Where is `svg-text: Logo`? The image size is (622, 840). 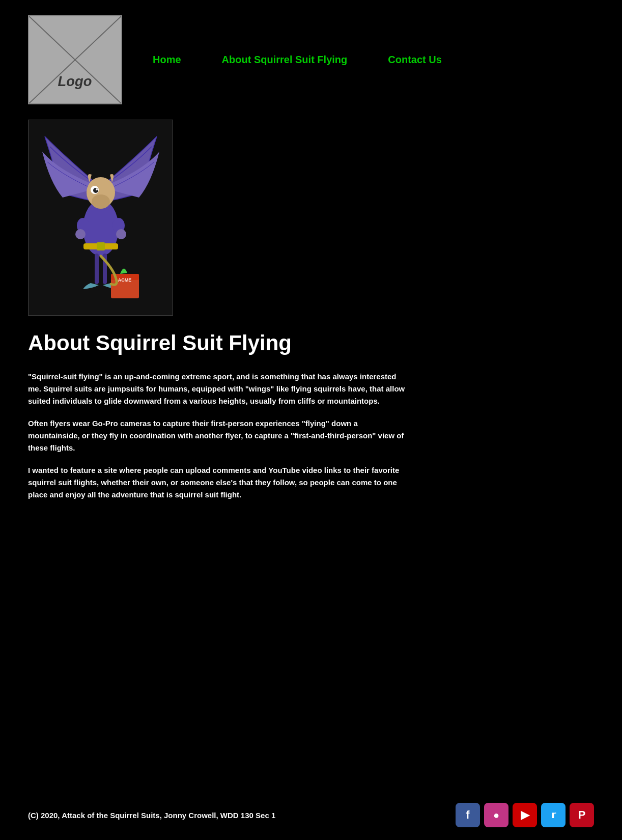
svg-text: Logo is located at coordinates (75, 81).